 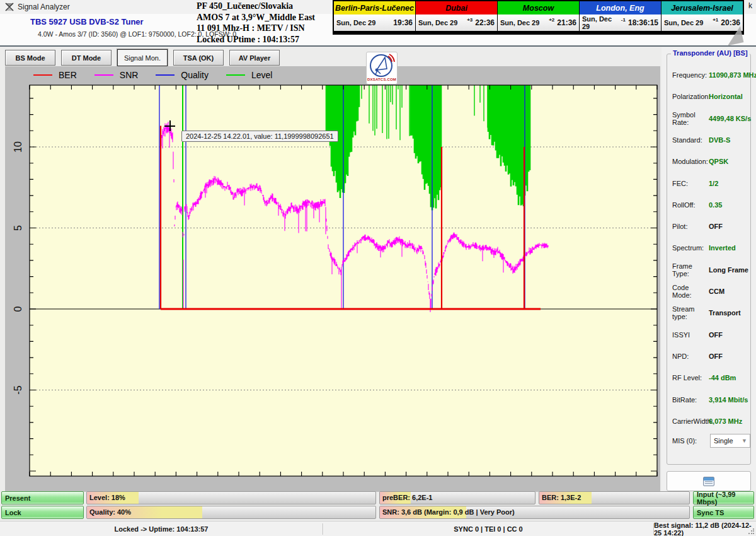 What do you see at coordinates (265, 23) in the screenshot?
I see `info-block: PF 450_Lučenec/Slovakia AMOS 7 at 3,9°W_…` at bounding box center [265, 23].